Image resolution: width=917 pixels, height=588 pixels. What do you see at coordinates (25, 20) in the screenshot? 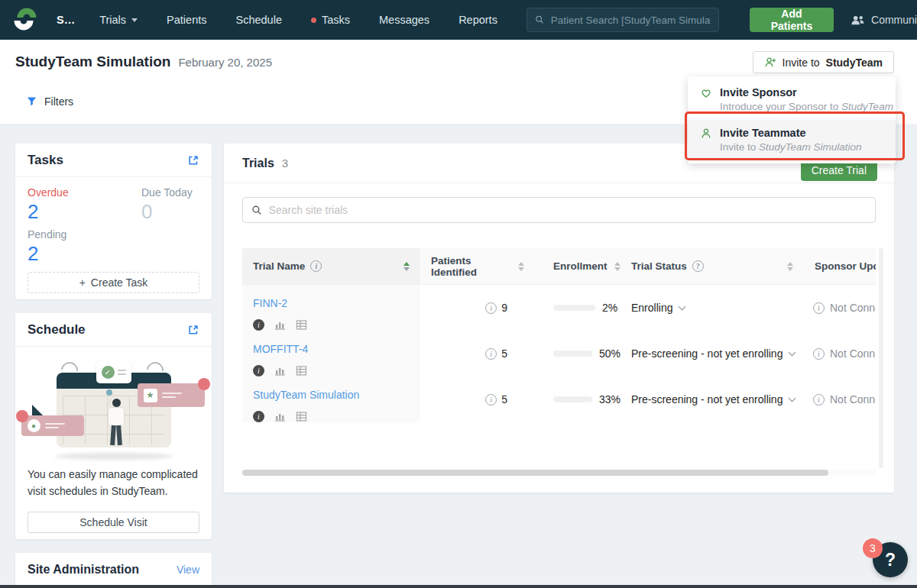
I see `studyteam-logo-icon` at bounding box center [25, 20].